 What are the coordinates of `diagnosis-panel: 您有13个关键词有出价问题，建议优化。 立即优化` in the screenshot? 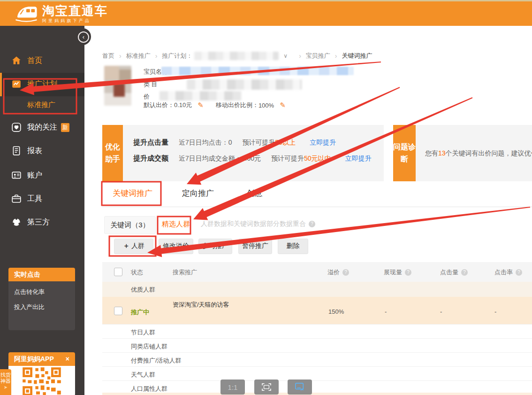 It's located at (474, 153).